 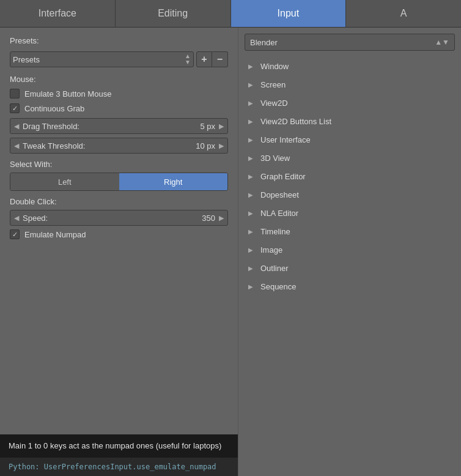 I want to click on tweak-threshold-label: Tweak Threshold:, so click(x=109, y=146).